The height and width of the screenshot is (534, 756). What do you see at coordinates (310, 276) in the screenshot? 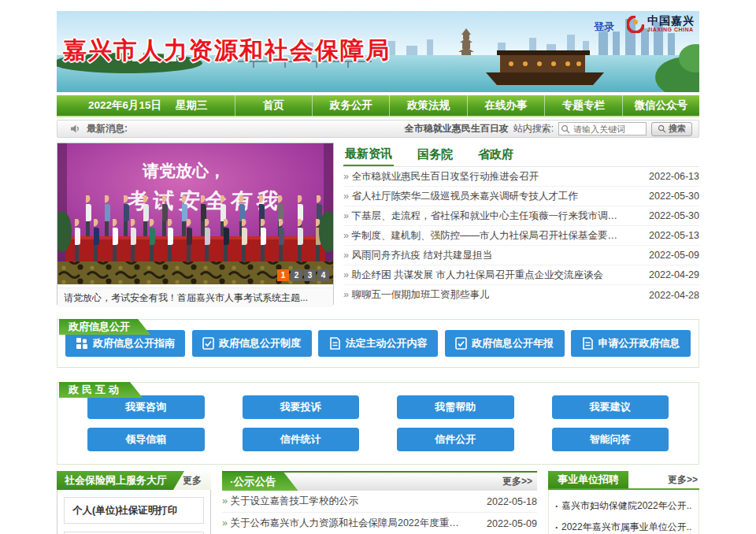
I see `carousel-page-3: 3` at bounding box center [310, 276].